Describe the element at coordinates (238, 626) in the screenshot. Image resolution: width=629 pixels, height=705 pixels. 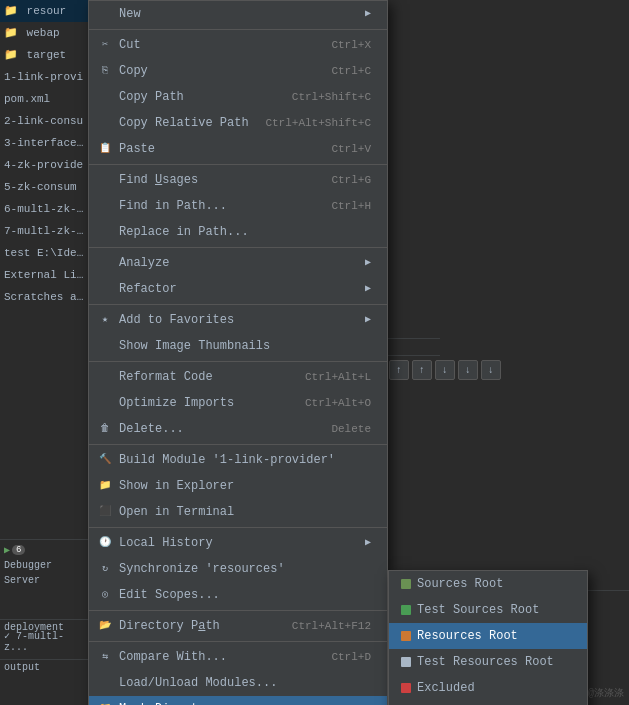
I see `menu-item-directory-path: 📂 Directory Path Ctrl+Alt+F12` at that location.